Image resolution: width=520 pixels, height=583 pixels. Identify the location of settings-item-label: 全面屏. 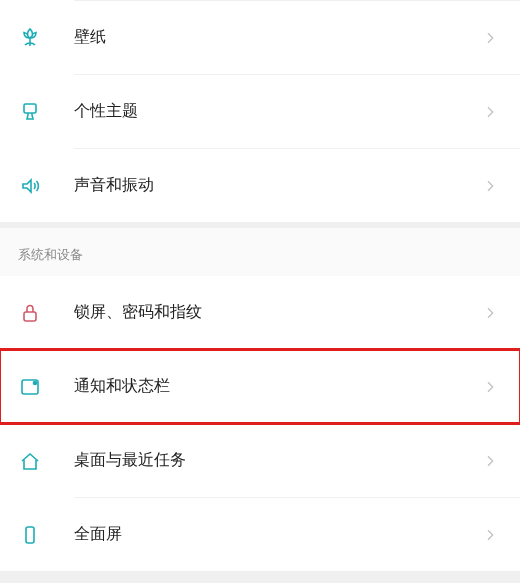
(278, 534).